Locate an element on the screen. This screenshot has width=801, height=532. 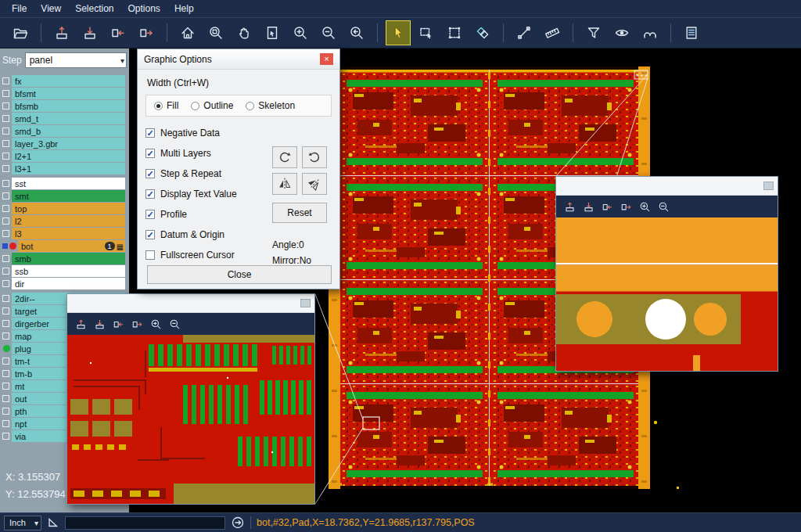
unit-select: Inch is located at coordinates (23, 523).